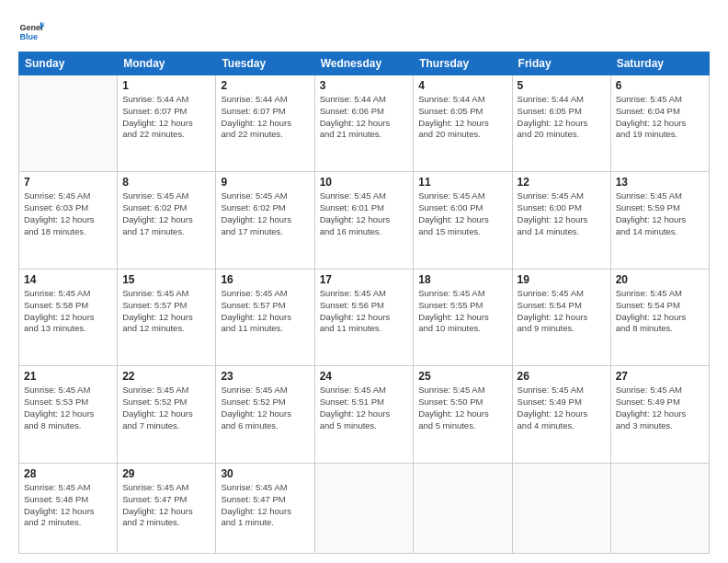 Image resolution: width=728 pixels, height=563 pixels. Describe the element at coordinates (265, 474) in the screenshot. I see `day-number: 30` at that location.